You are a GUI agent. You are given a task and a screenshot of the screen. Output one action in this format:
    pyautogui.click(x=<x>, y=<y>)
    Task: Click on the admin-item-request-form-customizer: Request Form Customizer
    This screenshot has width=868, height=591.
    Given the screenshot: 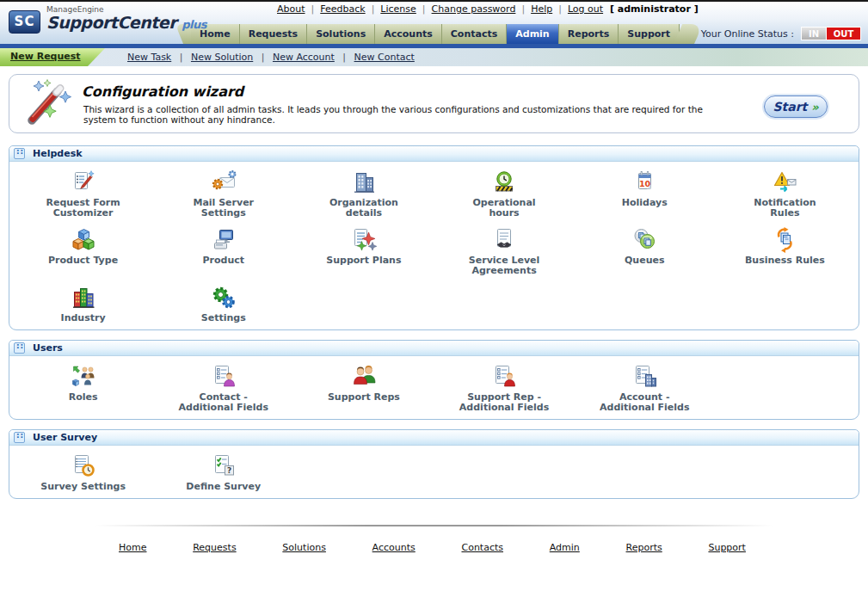 What is the action you would take?
    pyautogui.click(x=83, y=194)
    